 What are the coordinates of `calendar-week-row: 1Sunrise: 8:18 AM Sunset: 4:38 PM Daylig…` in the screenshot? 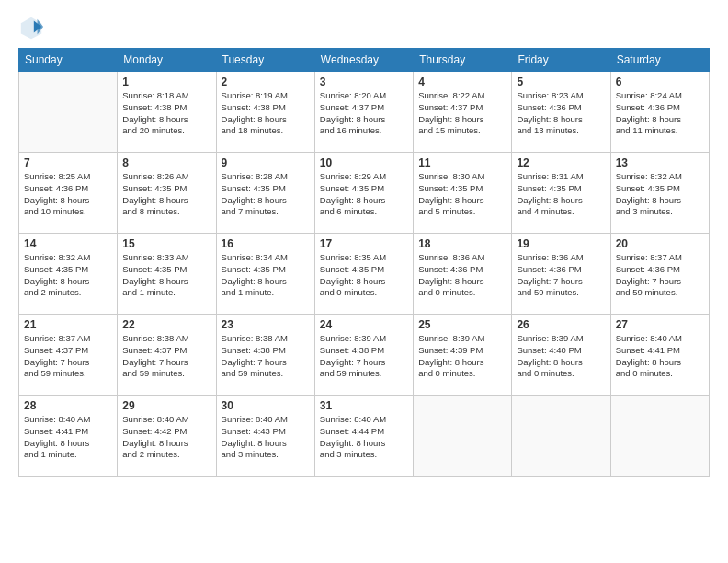 It's located at (364, 112).